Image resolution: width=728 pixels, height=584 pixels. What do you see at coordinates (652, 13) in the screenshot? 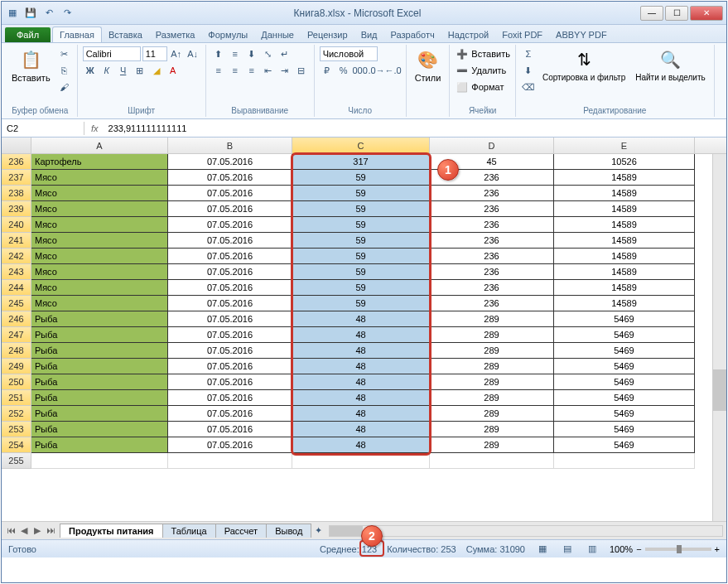
I see `minimize-button: —` at bounding box center [652, 13].